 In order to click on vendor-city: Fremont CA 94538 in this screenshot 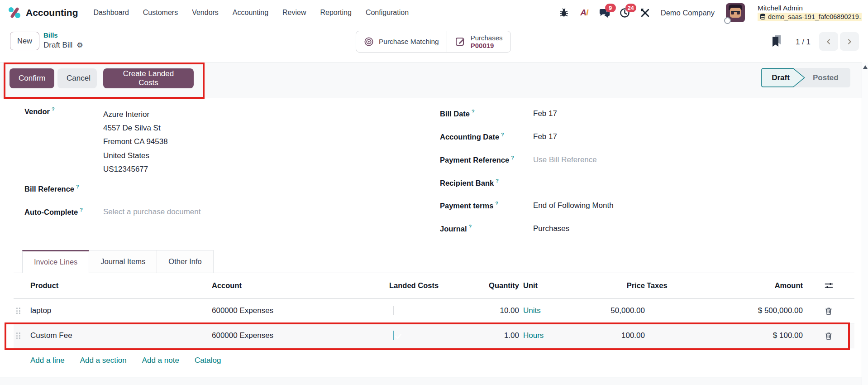, I will do `click(136, 142)`.